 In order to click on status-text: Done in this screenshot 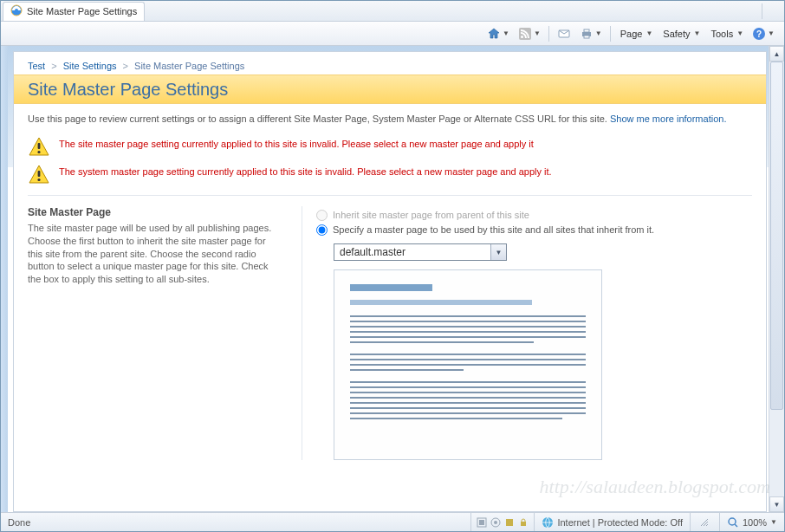, I will do `click(27, 522)`.